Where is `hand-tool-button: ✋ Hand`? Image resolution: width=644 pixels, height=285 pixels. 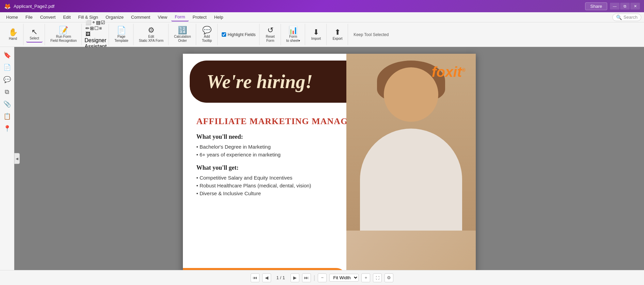 hand-tool-button: ✋ Hand is located at coordinates (13, 35).